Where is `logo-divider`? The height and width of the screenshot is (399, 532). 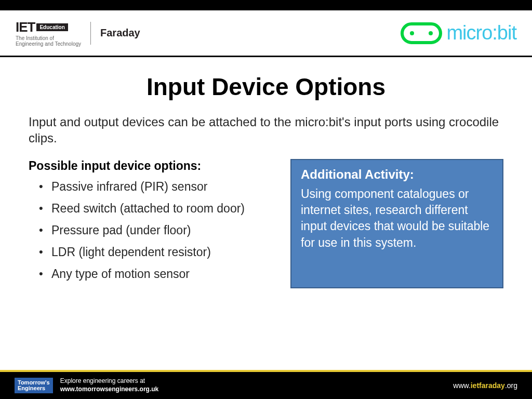 logo-divider is located at coordinates (90, 33).